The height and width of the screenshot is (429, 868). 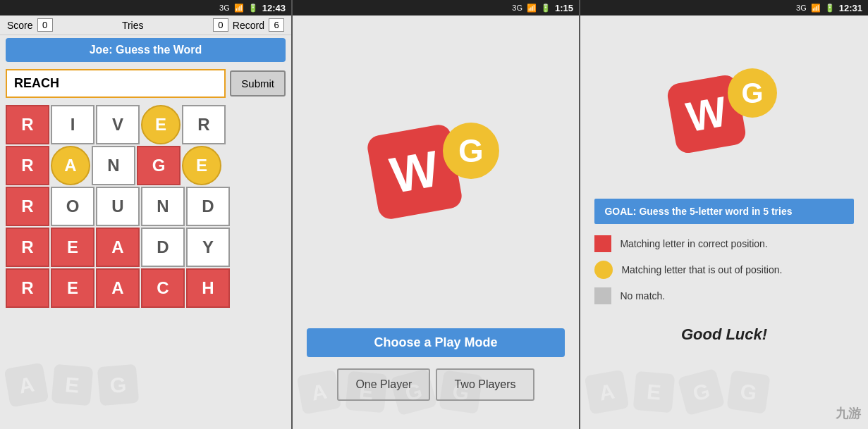 I want to click on legend-gray-icon, so click(x=603, y=296).